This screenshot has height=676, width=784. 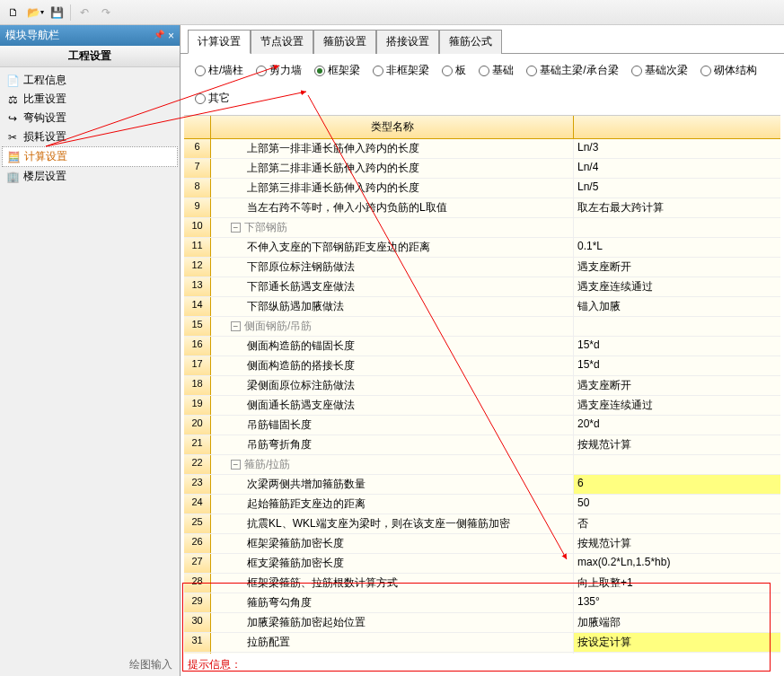 I want to click on tab-1: 节点设置, so click(x=282, y=41).